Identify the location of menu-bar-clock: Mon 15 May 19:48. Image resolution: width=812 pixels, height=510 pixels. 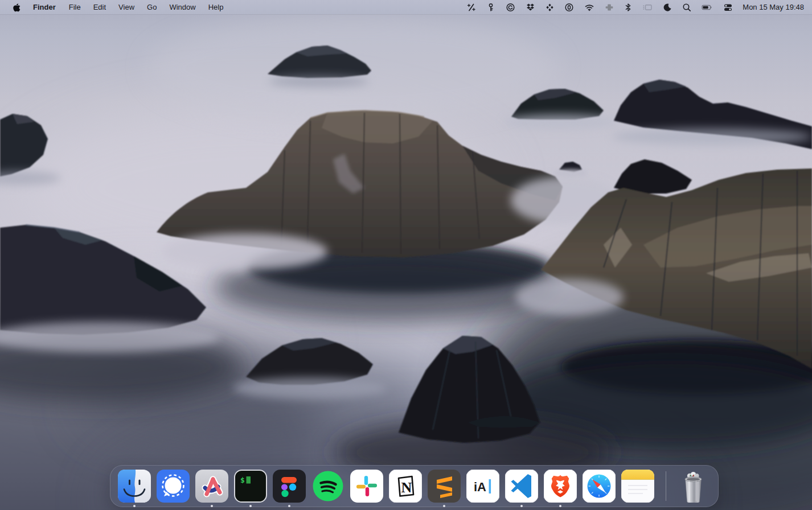
(773, 7).